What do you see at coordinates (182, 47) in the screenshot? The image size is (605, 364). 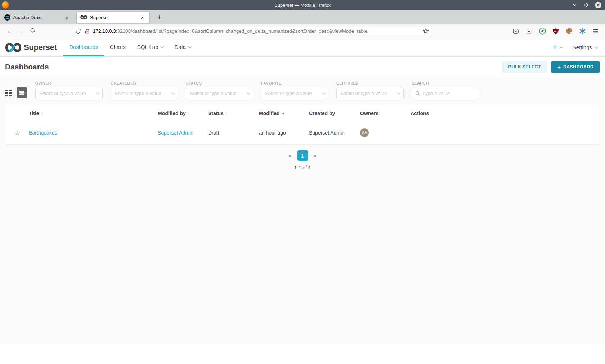 I see `nav-data: Data` at bounding box center [182, 47].